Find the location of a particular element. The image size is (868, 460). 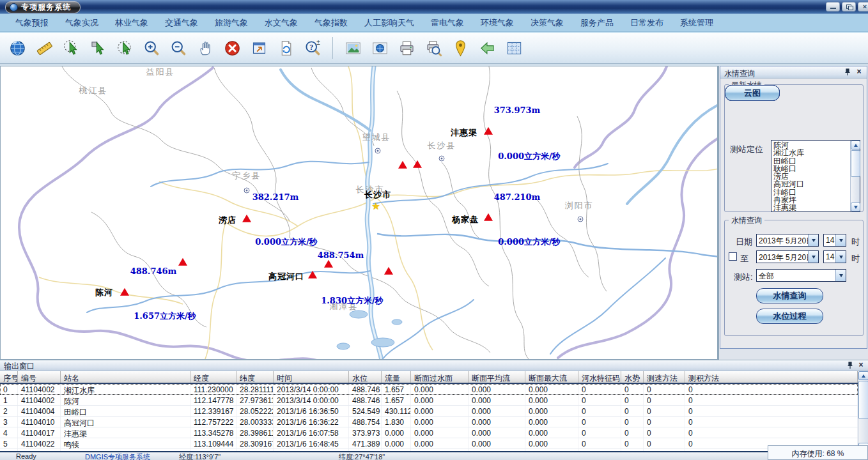

select-circle-tool-button is located at coordinates (125, 48).